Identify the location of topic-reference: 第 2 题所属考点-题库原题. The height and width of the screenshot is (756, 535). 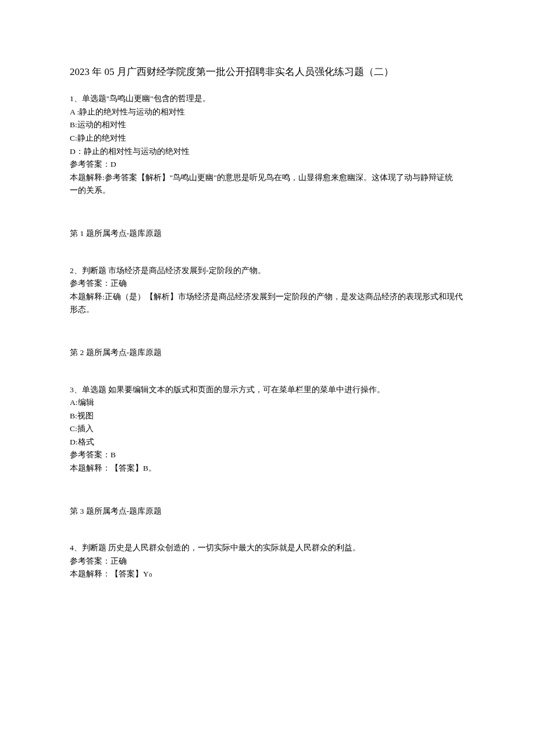
(268, 353).